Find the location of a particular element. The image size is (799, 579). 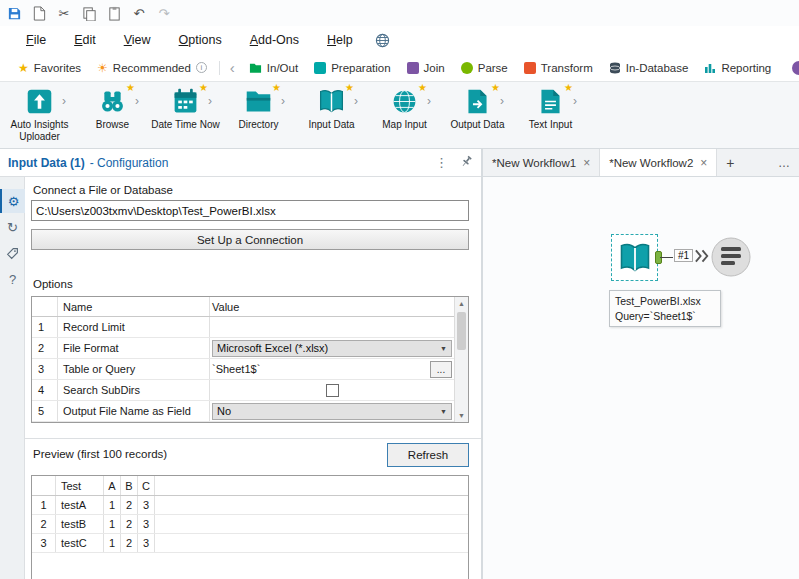

category-join: Join is located at coordinates (426, 68).